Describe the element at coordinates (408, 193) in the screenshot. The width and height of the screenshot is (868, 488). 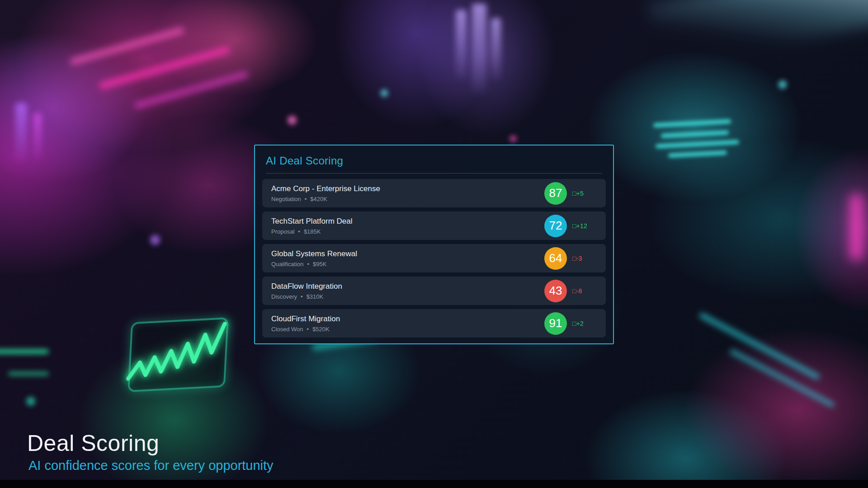
I see `deal-info: Acme Corp - Enterprise License Negotiati…` at that location.